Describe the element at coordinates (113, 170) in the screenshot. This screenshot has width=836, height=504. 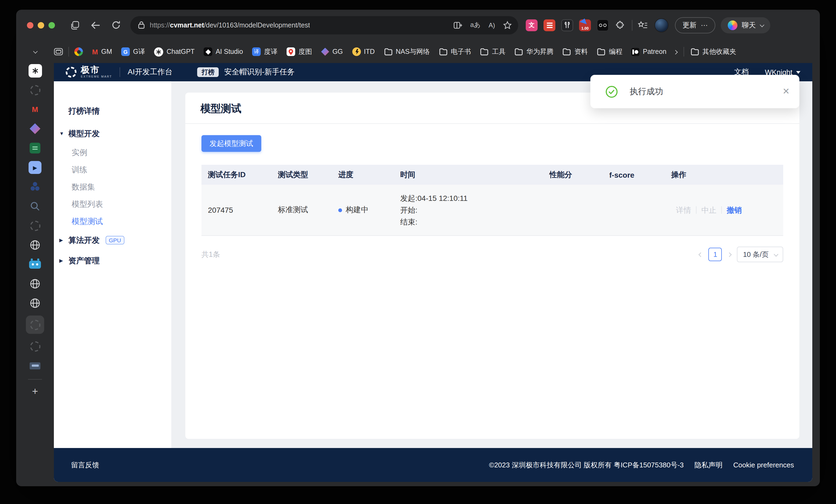
I see `sidebar-item-训练: 训练` at that location.